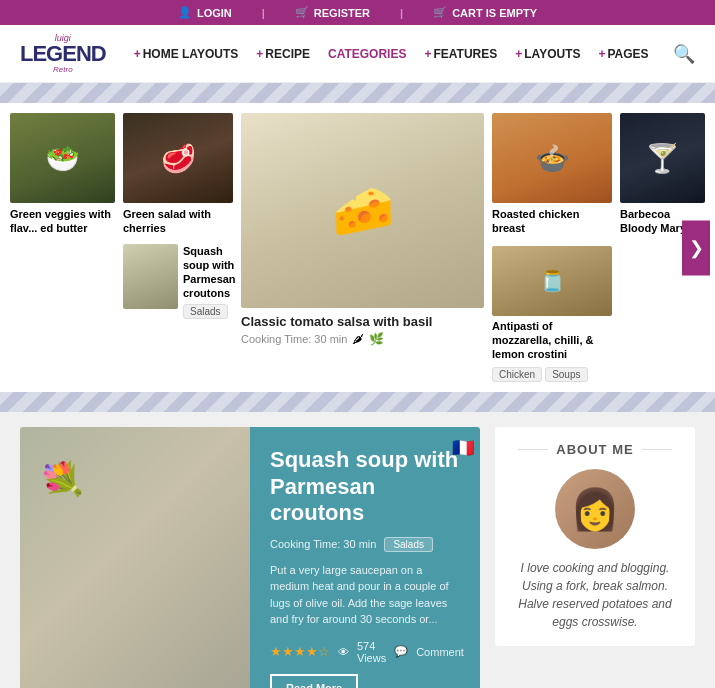 This screenshot has height=688, width=715. What do you see at coordinates (358, 12) in the screenshot?
I see `top-bar: 👤 LOGIN | 🛒 REGISTER | 🛒 CART IS EMPTY` at bounding box center [358, 12].